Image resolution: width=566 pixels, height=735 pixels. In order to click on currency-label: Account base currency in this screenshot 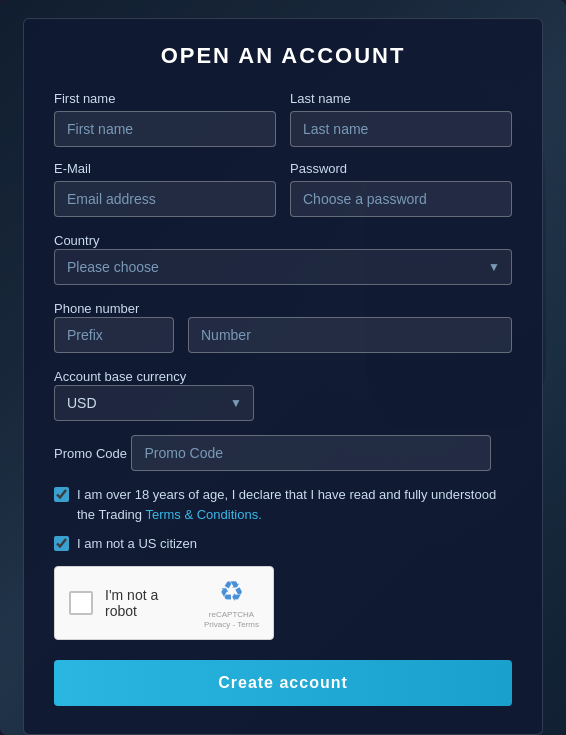, I will do `click(120, 376)`.